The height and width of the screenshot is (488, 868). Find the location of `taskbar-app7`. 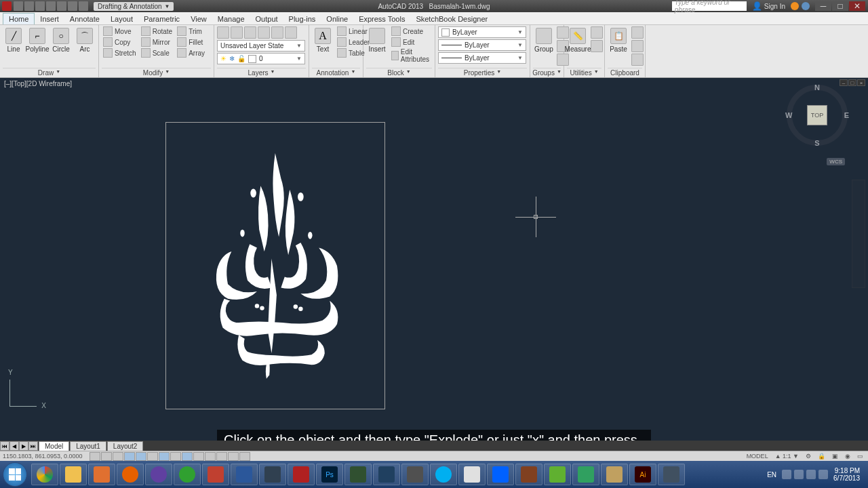

taskbar-app7 is located at coordinates (529, 474).